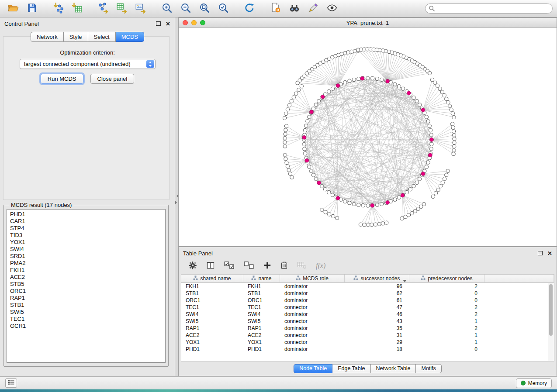  I want to click on table-row: STB1STB1dominator620, so click(368, 293).